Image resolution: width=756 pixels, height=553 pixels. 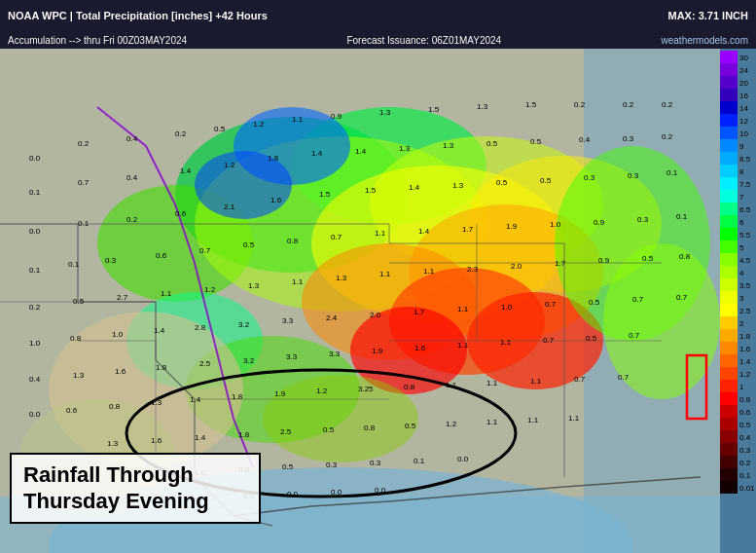 What do you see at coordinates (378, 40) in the screenshot?
I see `sub-header: Accumulation --> thru Fri 00Z03MAY2024 F…` at bounding box center [378, 40].